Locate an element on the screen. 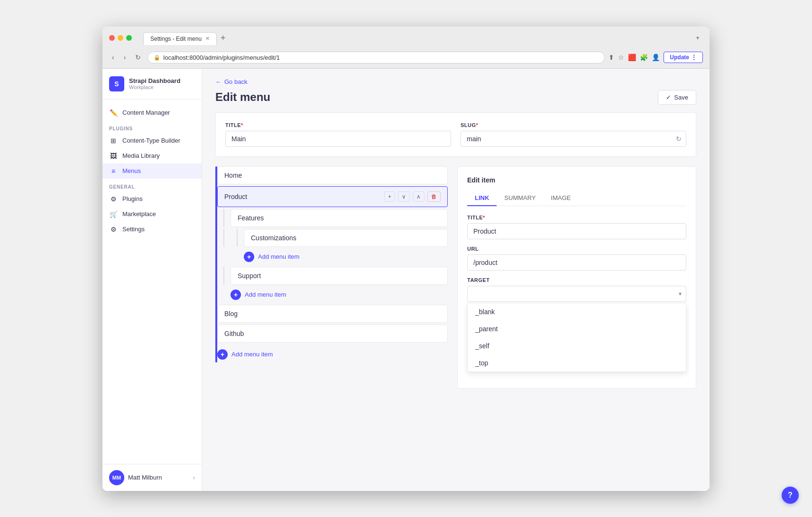 This screenshot has height=517, width=812. sidebar-item-label: Content-Type Builder is located at coordinates (151, 140).